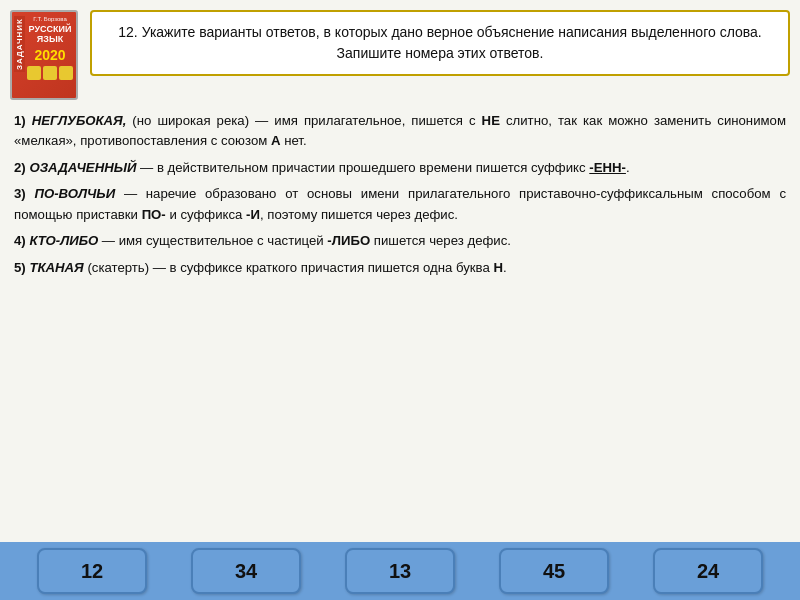 This screenshot has width=800, height=600. I want to click on answer-text-3: — наречие образовано от основы имени при…, so click(400, 204).